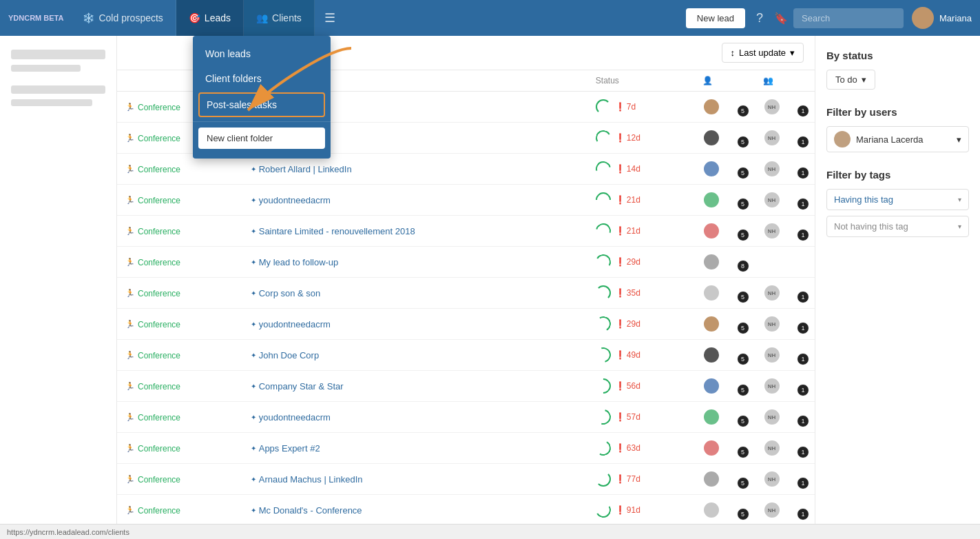 The height and width of the screenshot is (539, 980). Describe the element at coordinates (466, 324) in the screenshot. I see `table-row: 🏃Conference✦youdontneedacrm ❗29d 5 NH 1` at that location.